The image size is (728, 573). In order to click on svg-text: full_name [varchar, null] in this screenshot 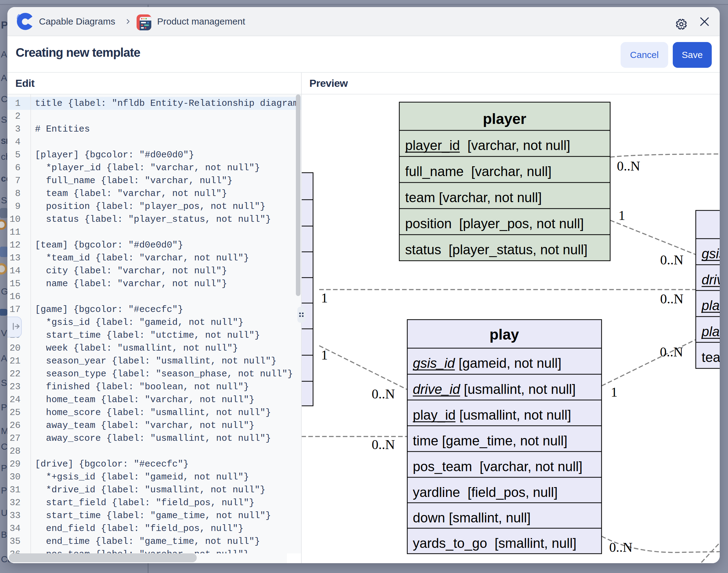, I will do `click(478, 171)`.